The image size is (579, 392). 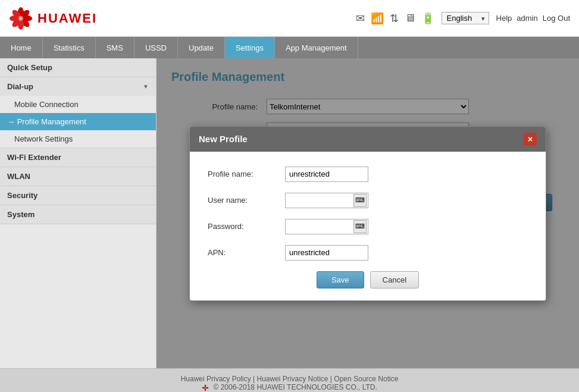 I want to click on modal-buttons: Save Cancel, so click(x=368, y=280).